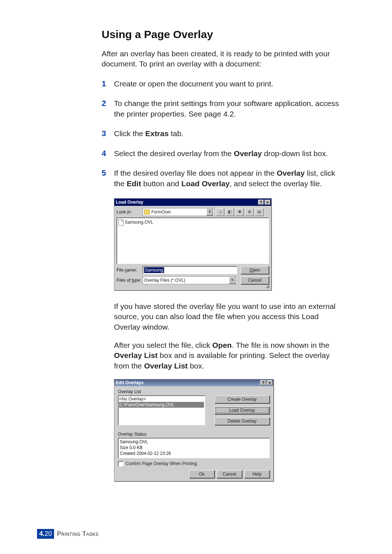 This screenshot has height=554, width=392. Describe the element at coordinates (194, 392) in the screenshot. I see `overlay-list-label: Overlay List` at that location.